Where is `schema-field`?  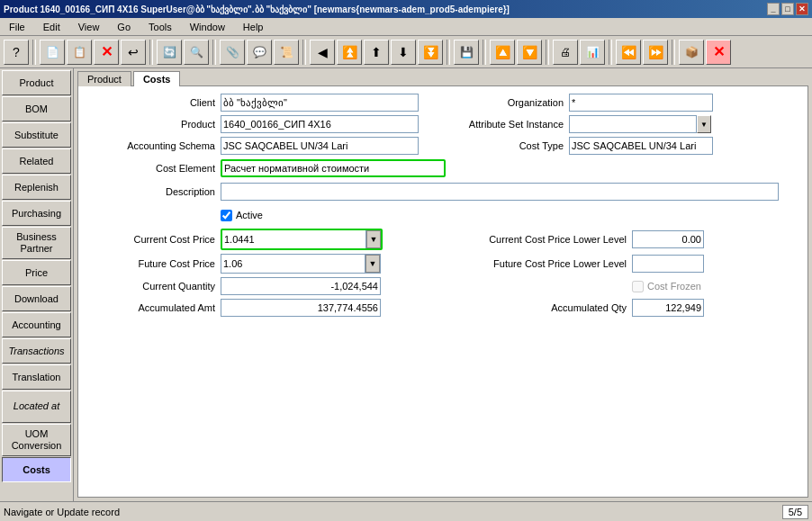
schema-field is located at coordinates (320, 146).